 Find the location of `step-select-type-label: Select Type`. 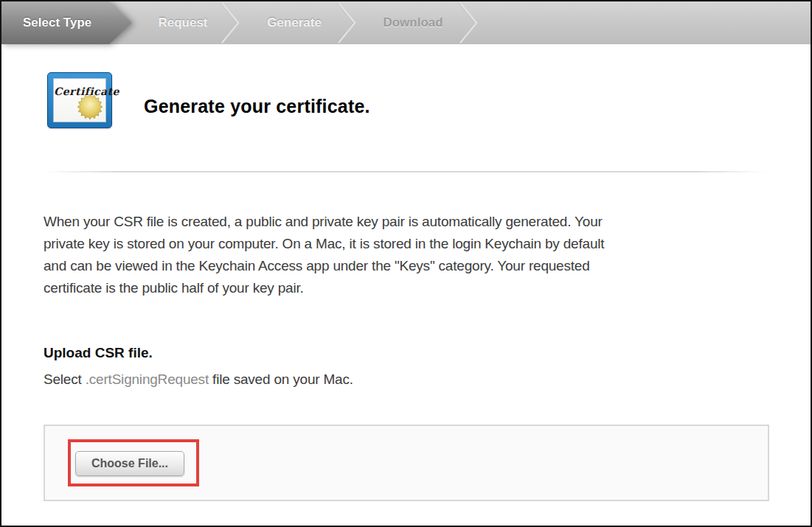

step-select-type-label: Select Type is located at coordinates (58, 23).